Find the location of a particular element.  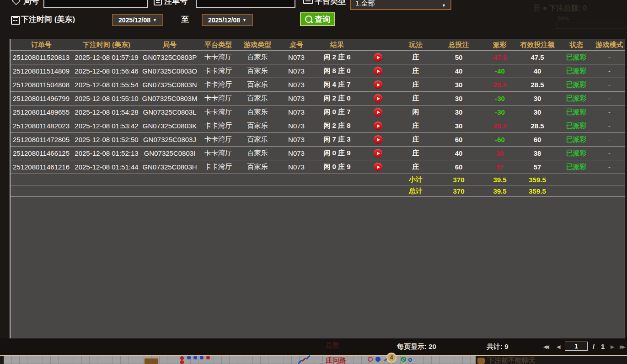

header-replay is located at coordinates (378, 45).